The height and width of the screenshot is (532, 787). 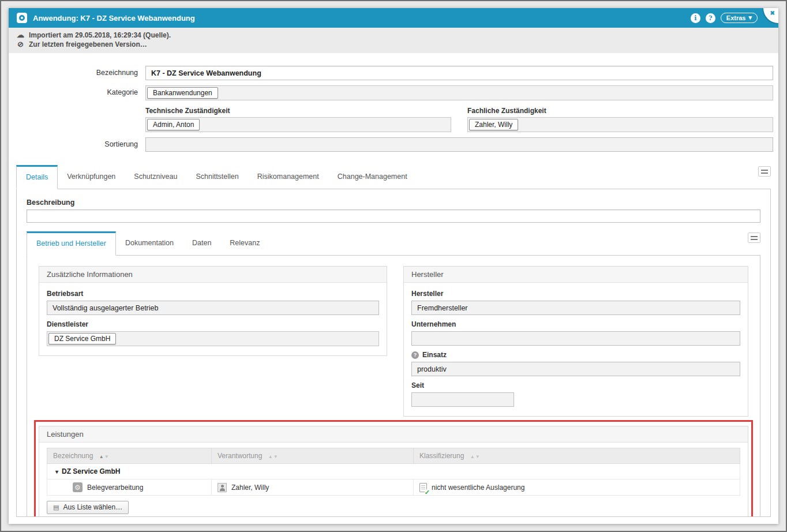 What do you see at coordinates (72, 243) in the screenshot?
I see `subtab-betrieb-und-hersteller: Betrieb und Hersteller` at bounding box center [72, 243].